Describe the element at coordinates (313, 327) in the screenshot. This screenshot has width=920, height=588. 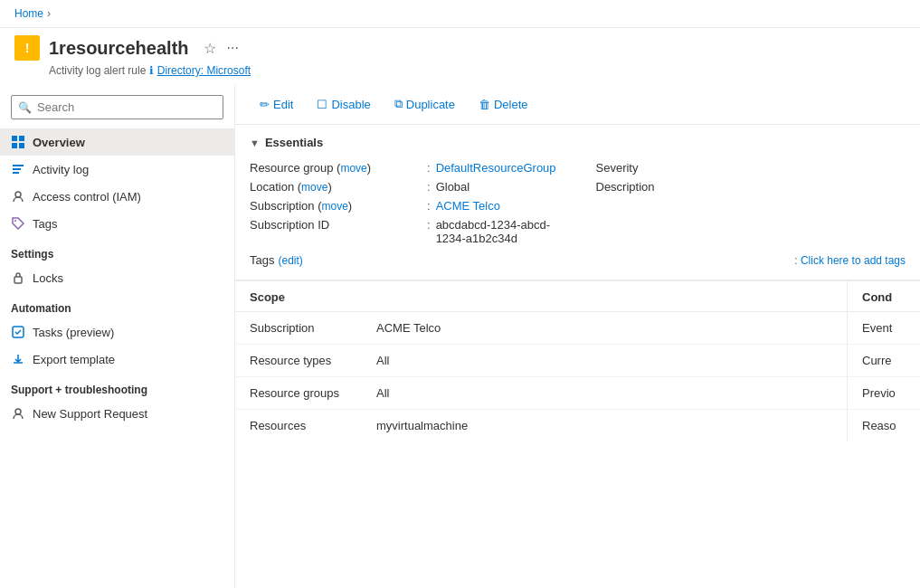
I see `scope-label-subscription: Subscription` at that location.